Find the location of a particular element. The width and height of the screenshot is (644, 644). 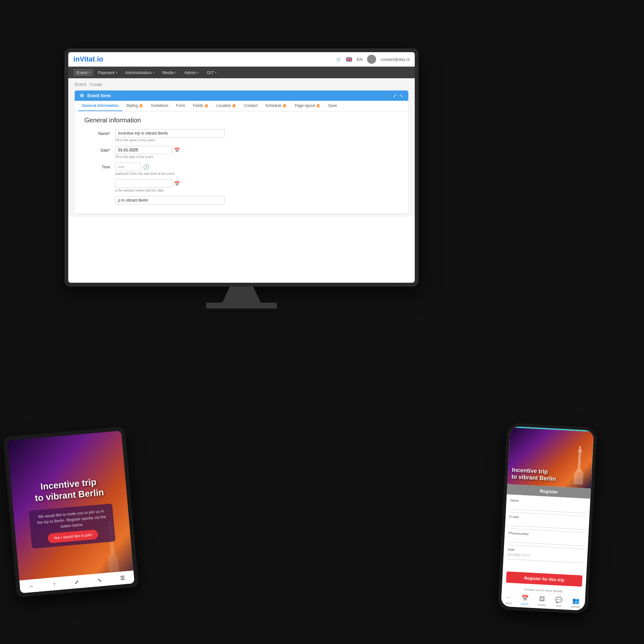

tablet-nav-collapse: ⤡ is located at coordinates (99, 580).